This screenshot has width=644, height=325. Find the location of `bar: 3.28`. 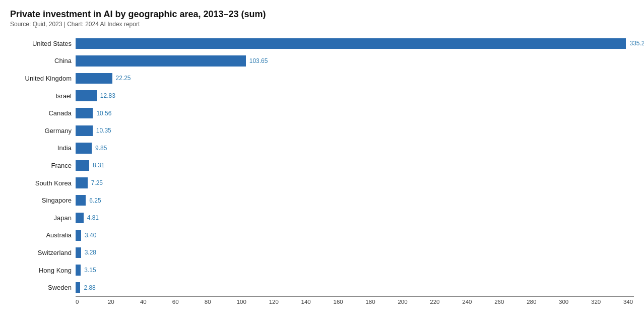

bar: 3.28 is located at coordinates (79, 253).